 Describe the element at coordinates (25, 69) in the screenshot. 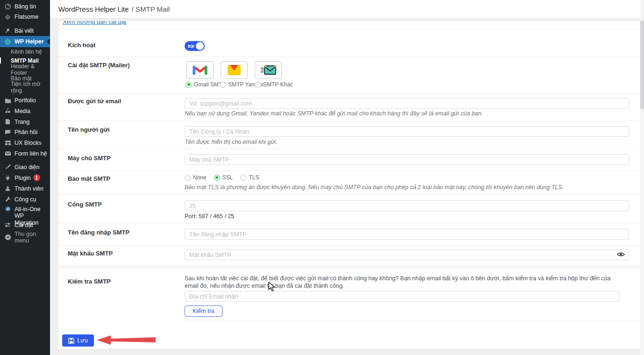

I see `sidebar-subitem-header-footer: Header & Footer` at that location.